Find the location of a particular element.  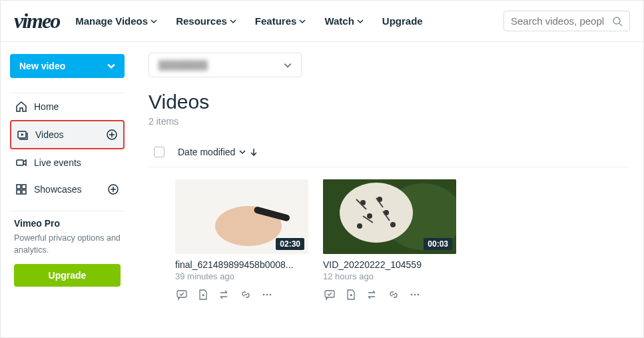

sidebar-item-label: Showcases is located at coordinates (58, 189).